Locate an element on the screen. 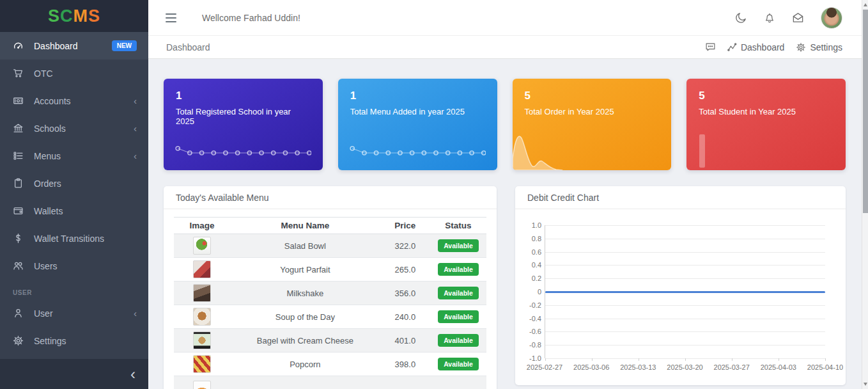  chart-y-axis: 1.0 0.8 0.6 0.4 0.2 0 -0.2 -0.4 -0.6 -0.… is located at coordinates (535, 292).